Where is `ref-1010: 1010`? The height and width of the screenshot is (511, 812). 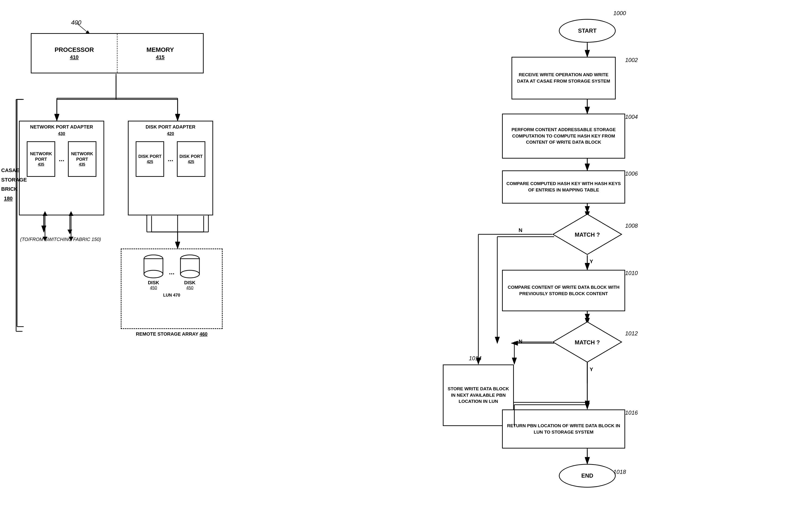 ref-1010: 1010 is located at coordinates (631, 273).